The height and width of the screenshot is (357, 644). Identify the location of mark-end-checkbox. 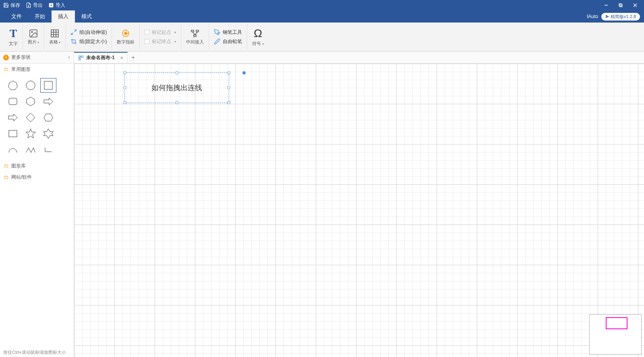
(147, 41).